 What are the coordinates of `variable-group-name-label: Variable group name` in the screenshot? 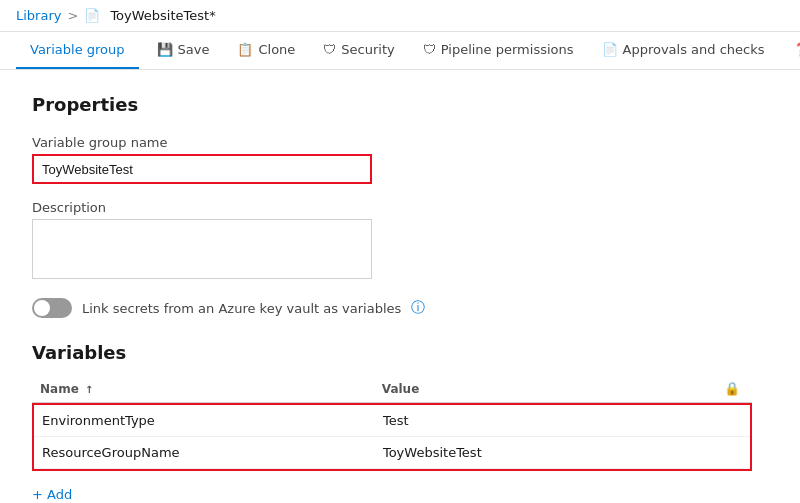 It's located at (400, 142).